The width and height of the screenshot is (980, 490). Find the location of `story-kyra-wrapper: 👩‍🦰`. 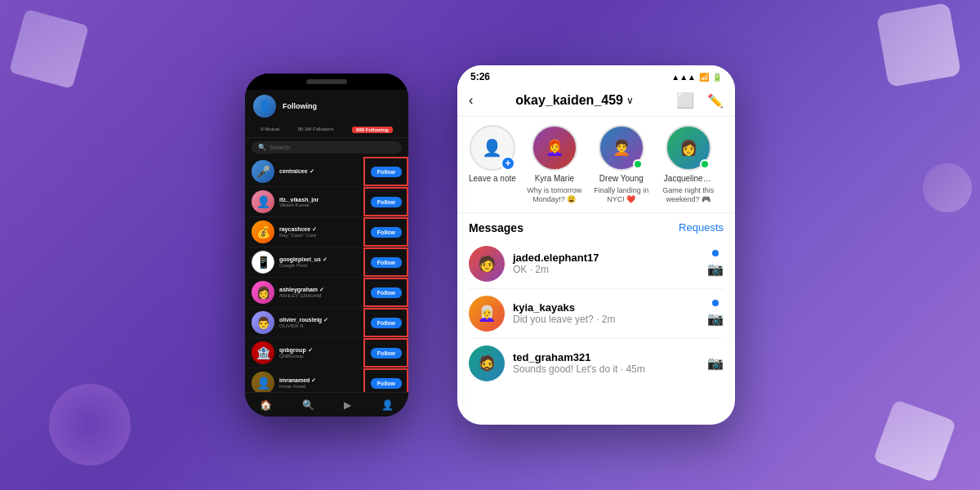

story-kyra-wrapper: 👩‍🦰 is located at coordinates (555, 148).